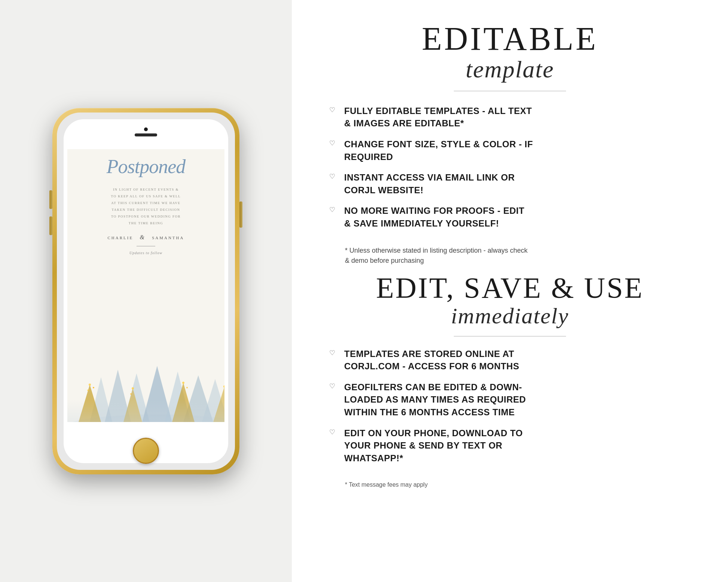 This screenshot has height=582, width=728. Describe the element at coordinates (518, 256) in the screenshot. I see `disclaimer-1: * Unless otherwise stated in listing des…` at that location.